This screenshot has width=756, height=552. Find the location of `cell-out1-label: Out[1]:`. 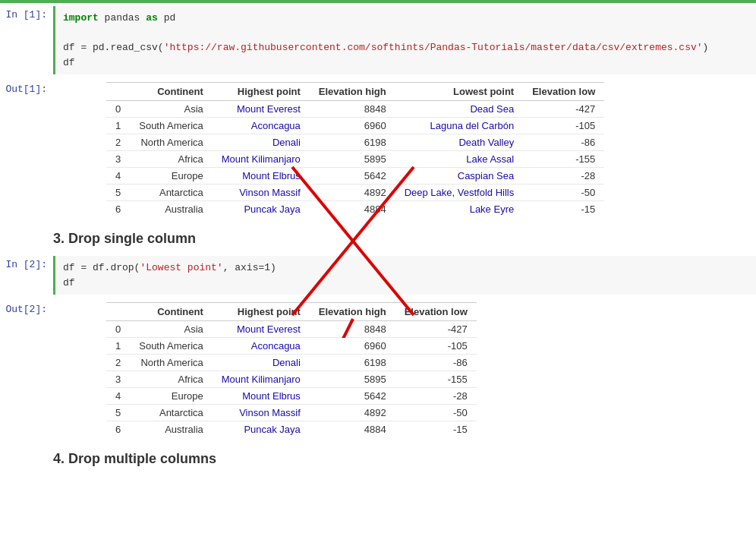

cell-out1-label: Out[1]: is located at coordinates (27, 150).